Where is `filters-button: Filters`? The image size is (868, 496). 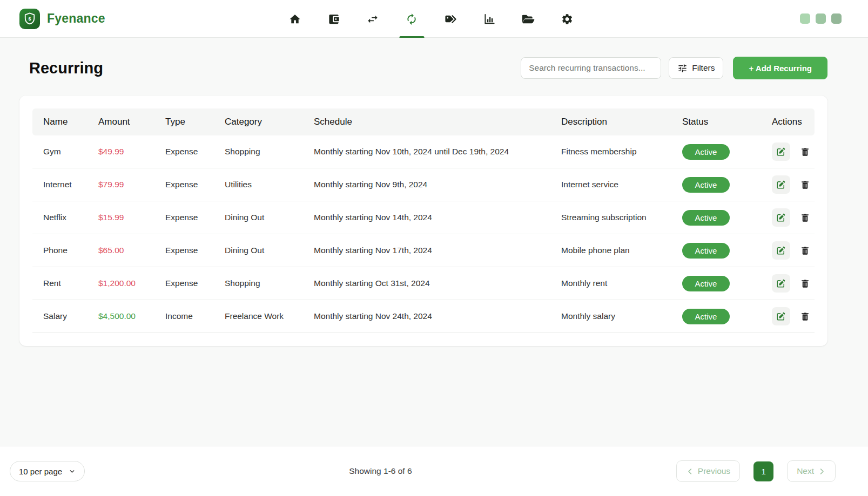 filters-button: Filters is located at coordinates (696, 68).